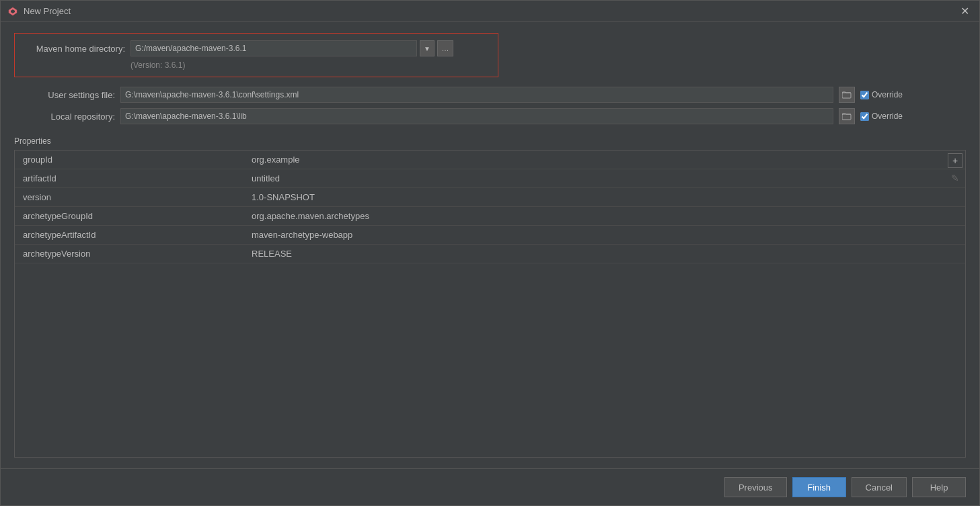  I want to click on prop-key: archetypeVersion, so click(129, 254).